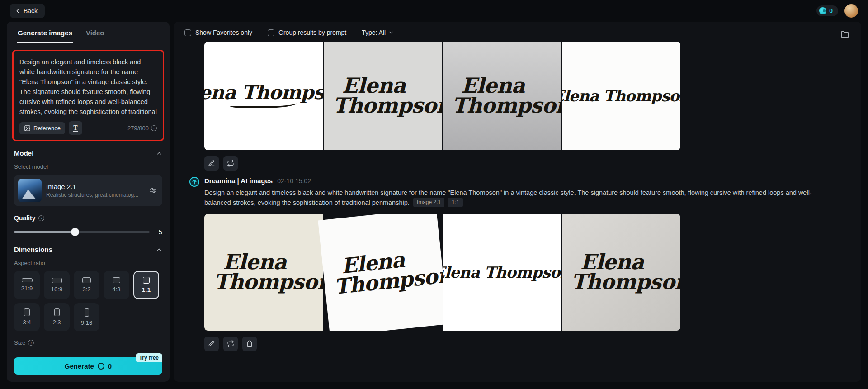 This screenshot has height=389, width=868. Describe the element at coordinates (57, 285) in the screenshot. I see `ratio-16-9-button: 16:9` at that location.